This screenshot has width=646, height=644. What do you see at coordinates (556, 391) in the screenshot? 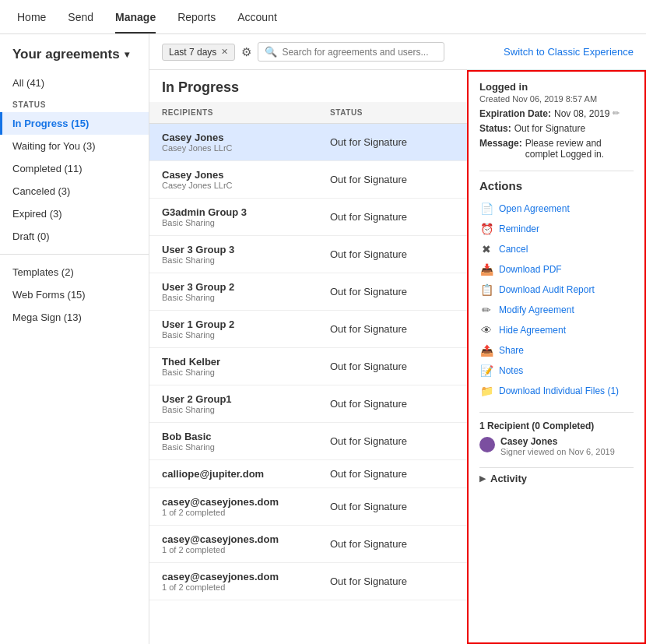
I see `action-download-files: 📁 Download Individual Files (1)` at bounding box center [556, 391].